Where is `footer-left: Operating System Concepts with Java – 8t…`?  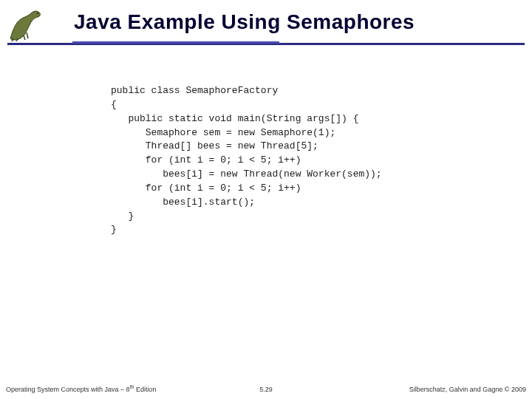
footer-left: Operating System Concepts with Java – 8t… is located at coordinates (81, 389).